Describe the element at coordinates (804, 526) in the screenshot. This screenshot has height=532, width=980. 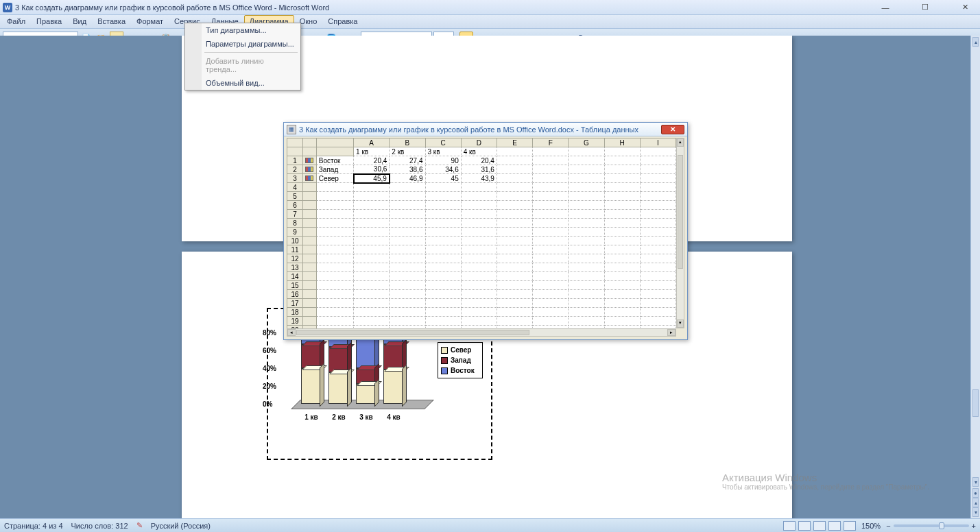
I see `view-fullscreen` at that location.